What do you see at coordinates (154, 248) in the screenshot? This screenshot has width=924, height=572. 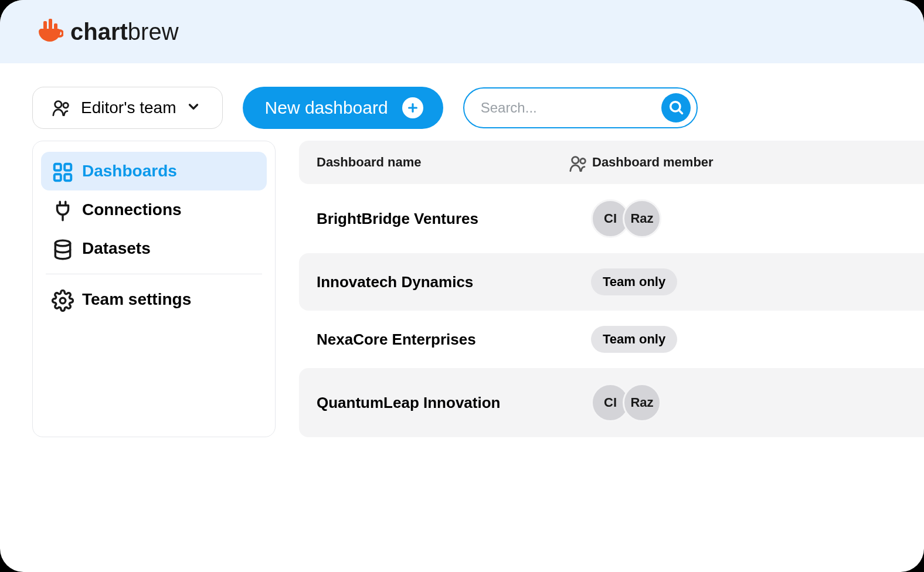 I see `sidebar-item-datasets: Datasets` at bounding box center [154, 248].